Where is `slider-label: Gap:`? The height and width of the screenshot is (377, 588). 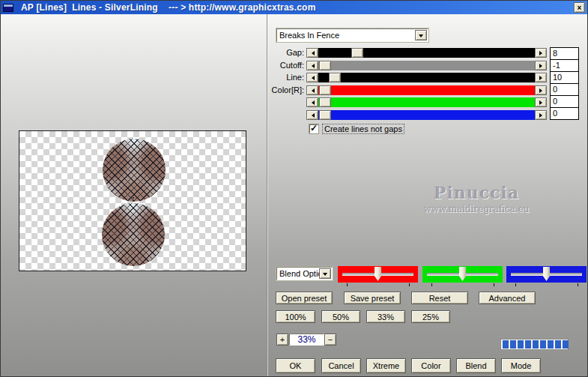
slider-label: Gap: is located at coordinates (274, 52).